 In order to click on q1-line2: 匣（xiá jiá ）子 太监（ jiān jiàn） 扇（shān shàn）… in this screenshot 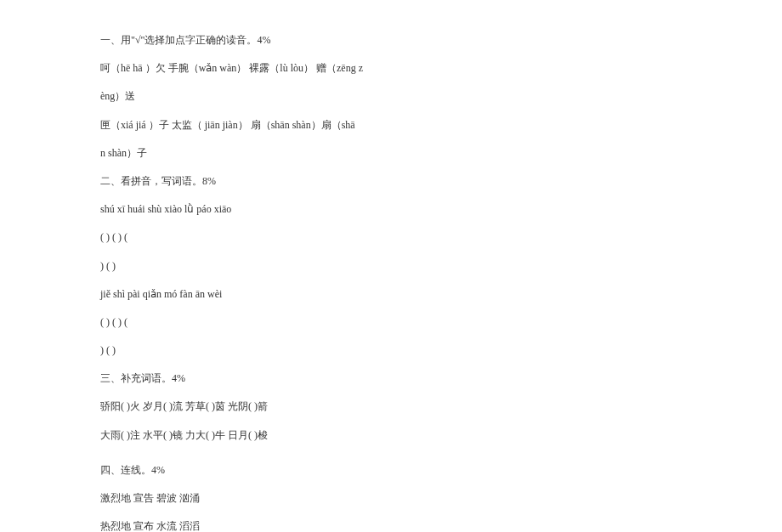, I will do `click(391, 126)`.